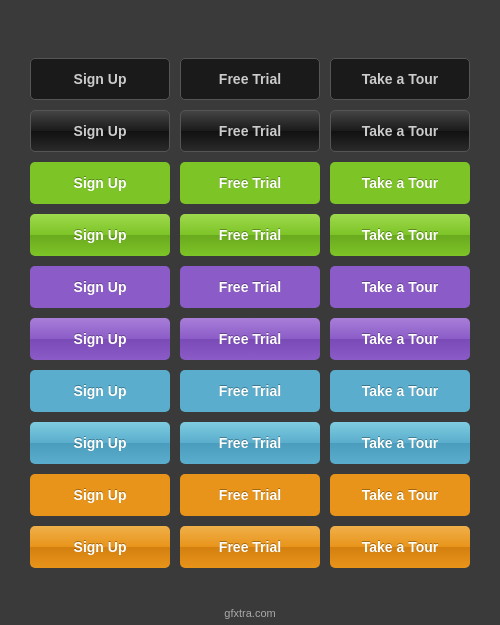 The width and height of the screenshot is (500, 625). What do you see at coordinates (250, 235) in the screenshot?
I see `button-row-3: Sign UpFree TrialTake a Tour` at bounding box center [250, 235].